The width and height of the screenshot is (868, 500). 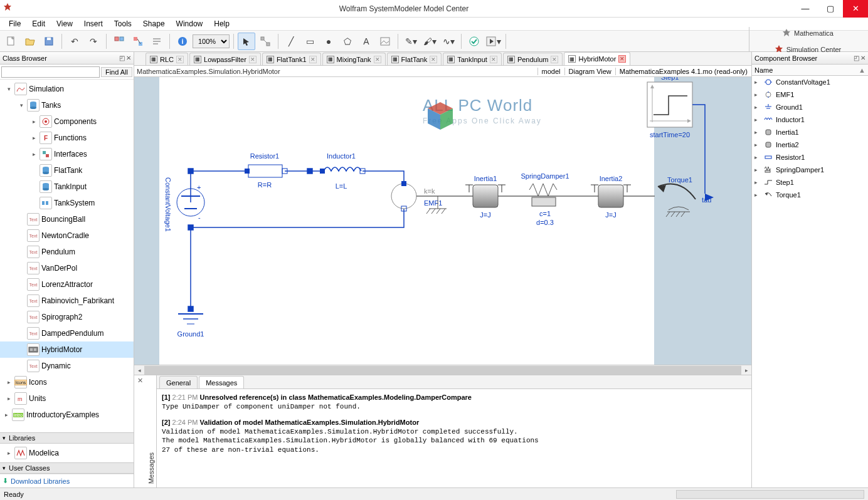 I want to click on close-button: ✕, so click(x=855, y=9).